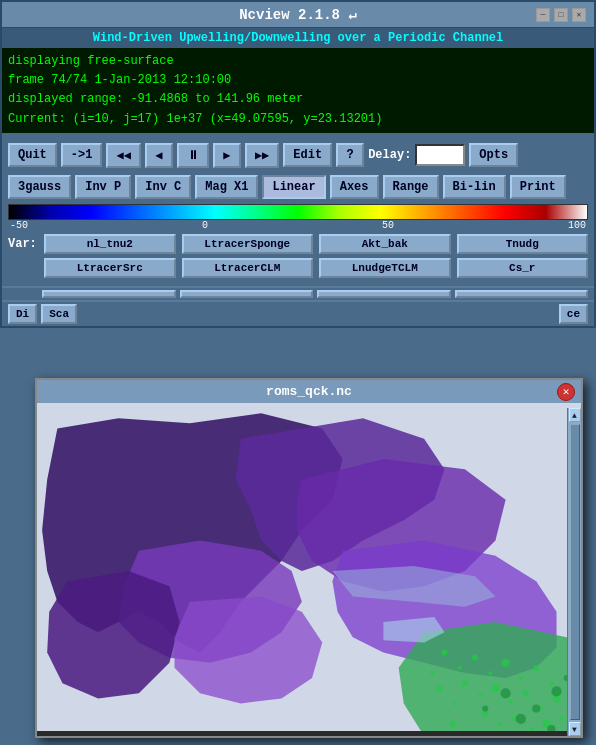 This screenshot has width=596, height=745. What do you see at coordinates (103, 187) in the screenshot?
I see `invp-button: Inv P` at bounding box center [103, 187].